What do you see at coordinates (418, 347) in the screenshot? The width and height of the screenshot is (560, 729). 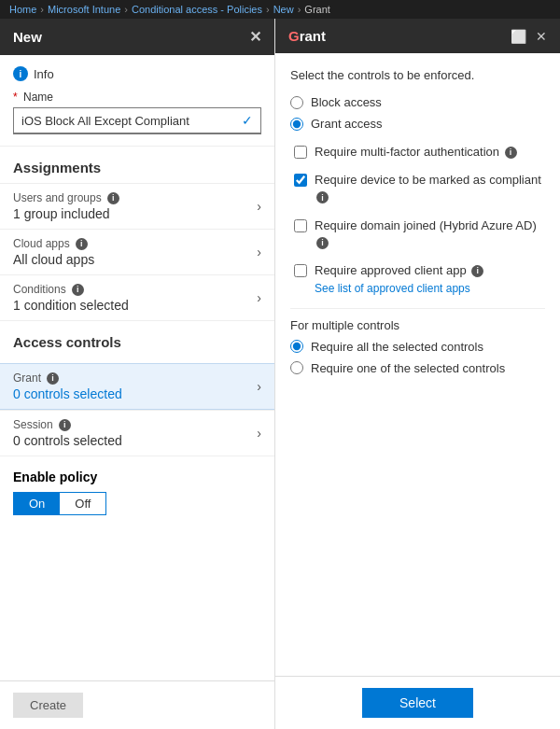 I see `require-all-radio-item: Require all the selected controls` at bounding box center [418, 347].